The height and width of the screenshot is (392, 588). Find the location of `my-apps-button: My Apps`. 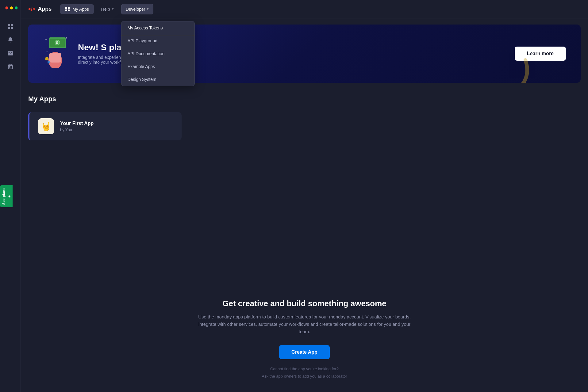

my-apps-button: My Apps is located at coordinates (77, 9).